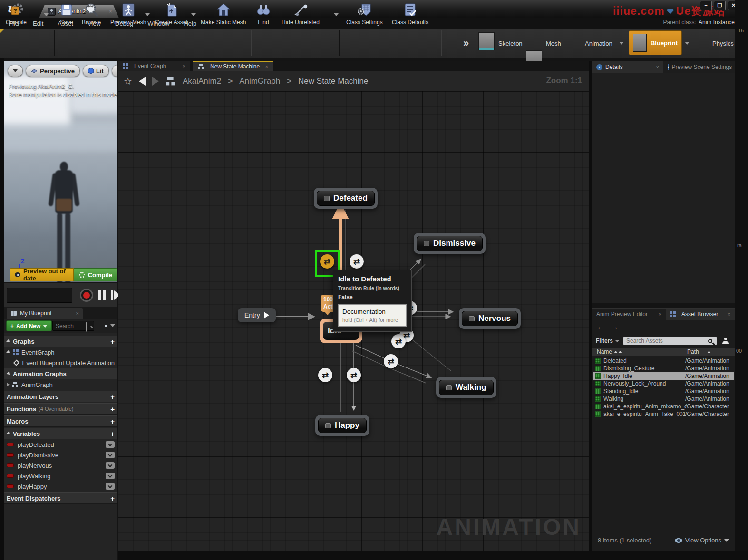 The image size is (748, 560). What do you see at coordinates (61, 341) in the screenshot?
I see `section-graphs: Graphs +` at bounding box center [61, 341].